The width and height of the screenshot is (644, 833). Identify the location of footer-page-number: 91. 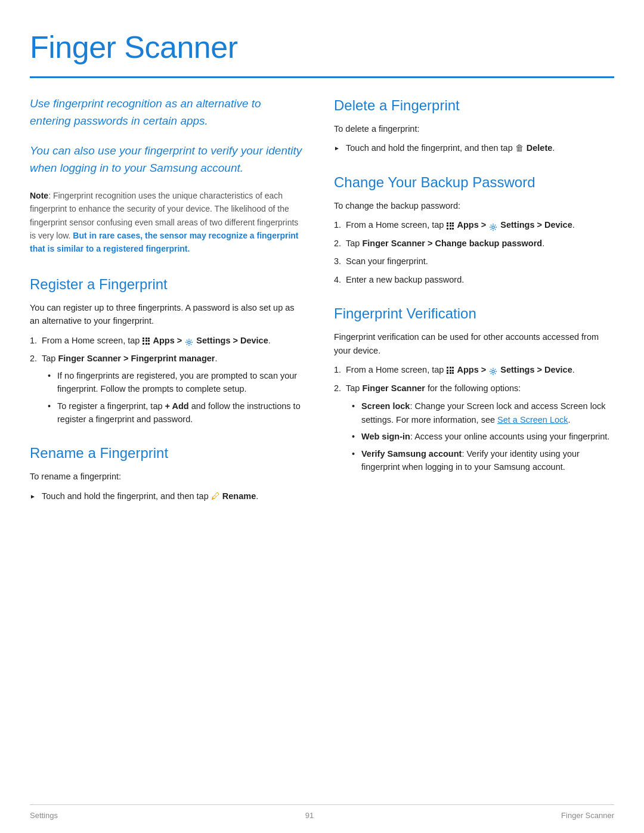
(309, 816).